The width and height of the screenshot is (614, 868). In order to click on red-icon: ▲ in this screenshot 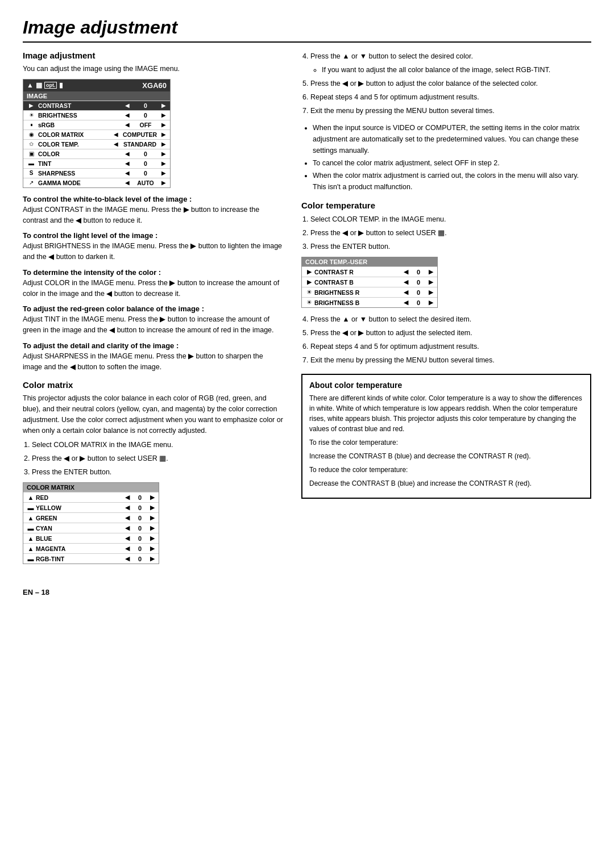, I will do `click(31, 498)`.